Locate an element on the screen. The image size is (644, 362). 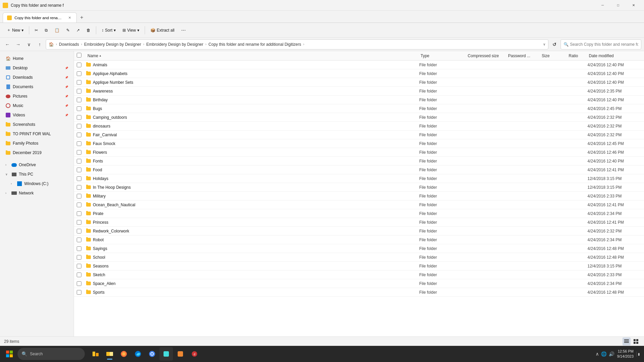
breadcrumb-emb1: Embroidery Design by Designer is located at coordinates (112, 44).